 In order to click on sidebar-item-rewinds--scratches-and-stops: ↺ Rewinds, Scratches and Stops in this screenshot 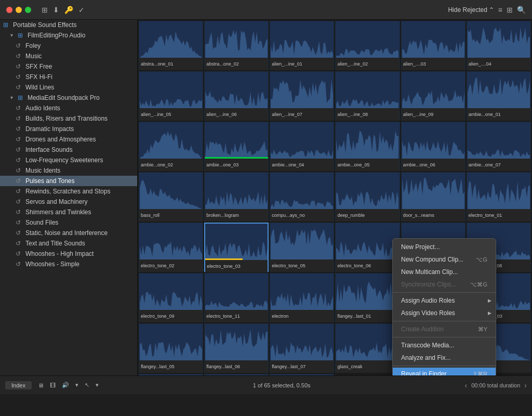, I will do `click(69, 191)`.